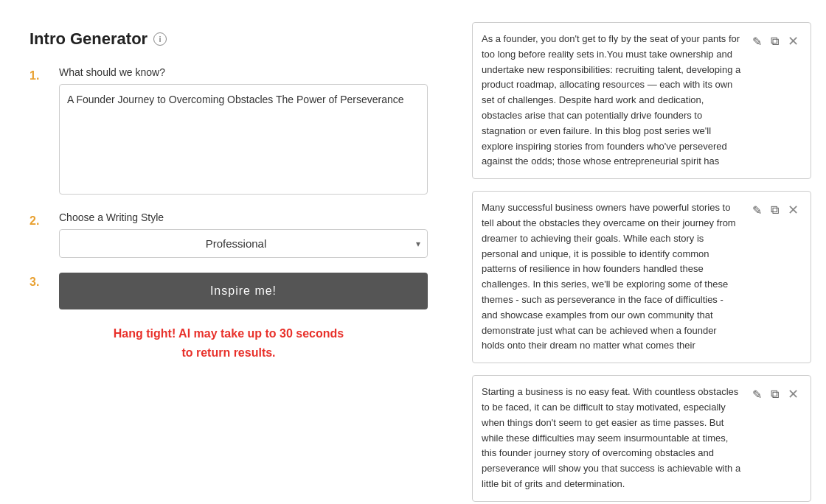  What do you see at coordinates (794, 394) in the screenshot?
I see `card-3-close-button: ✕` at bounding box center [794, 394].